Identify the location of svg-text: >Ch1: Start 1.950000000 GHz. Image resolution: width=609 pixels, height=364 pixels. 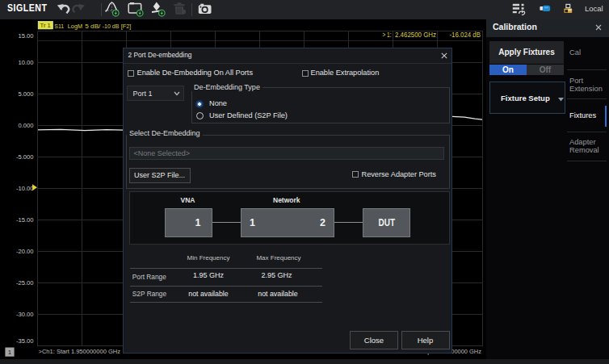
(80, 352).